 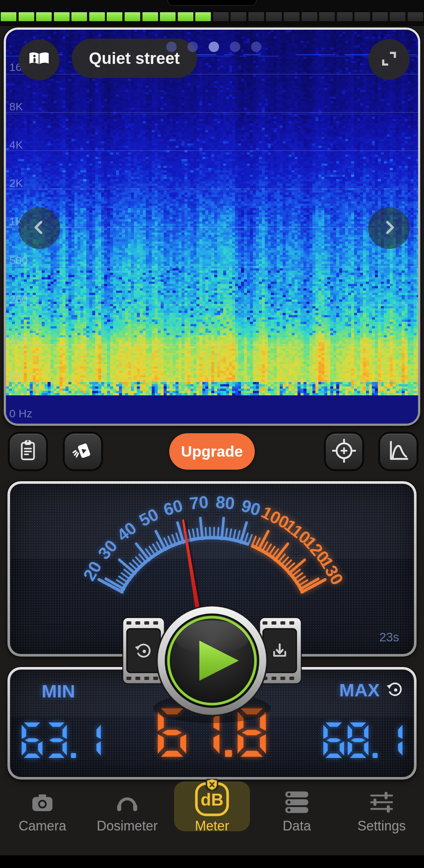 I want to click on page-dots, so click(x=214, y=47).